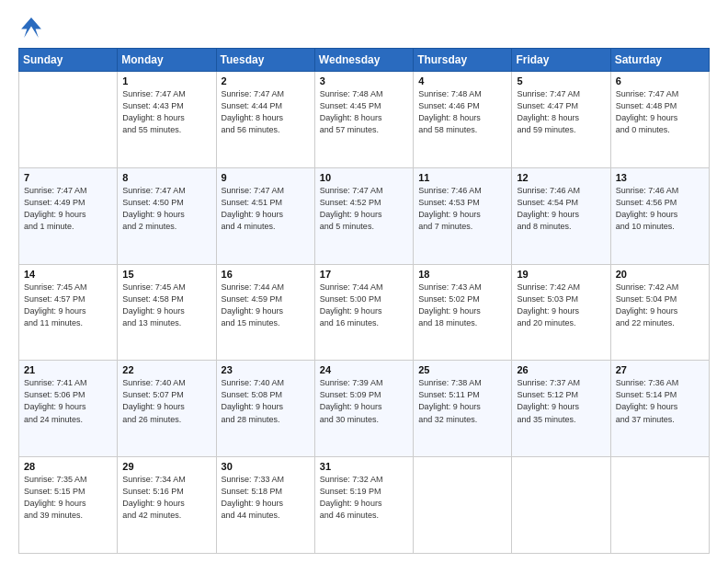 The height and width of the screenshot is (563, 728). I want to click on calendar-cell: 28Sunrise: 7:35 AM Sunset: 5:15 PM Dayli…, so click(68, 506).